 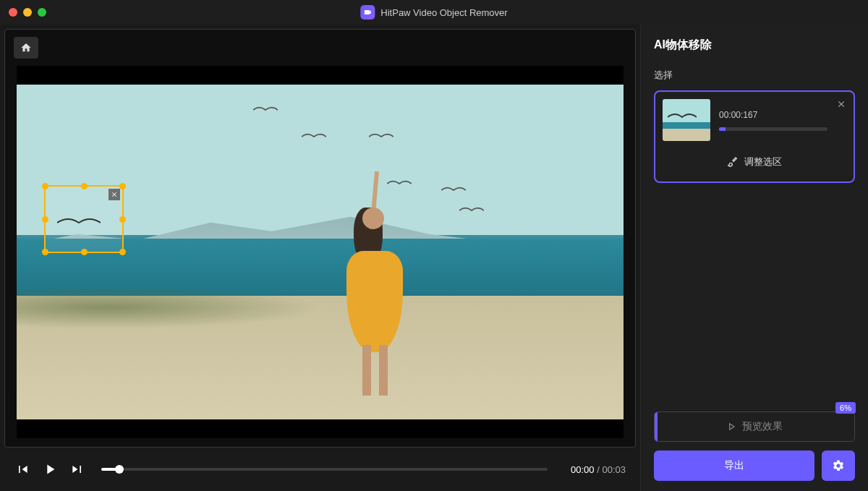 I want to click on export-button: 导出, so click(x=734, y=466).